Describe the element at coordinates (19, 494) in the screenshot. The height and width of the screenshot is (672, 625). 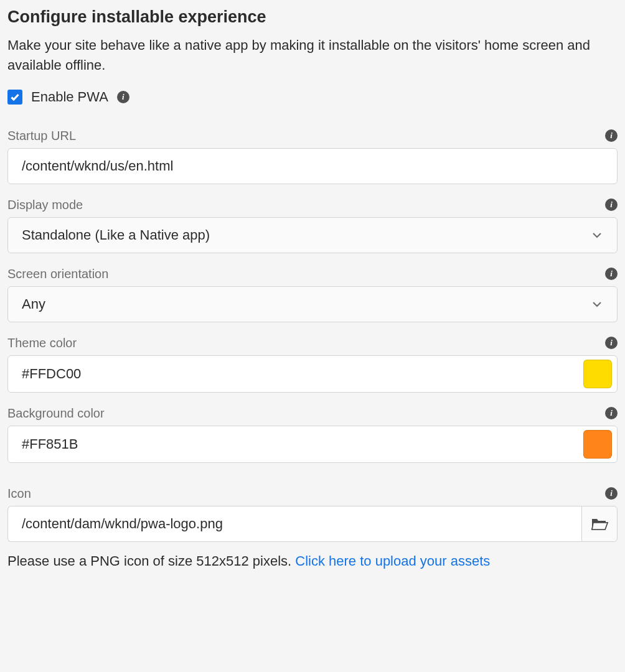
I see `icon-label: Icon` at that location.